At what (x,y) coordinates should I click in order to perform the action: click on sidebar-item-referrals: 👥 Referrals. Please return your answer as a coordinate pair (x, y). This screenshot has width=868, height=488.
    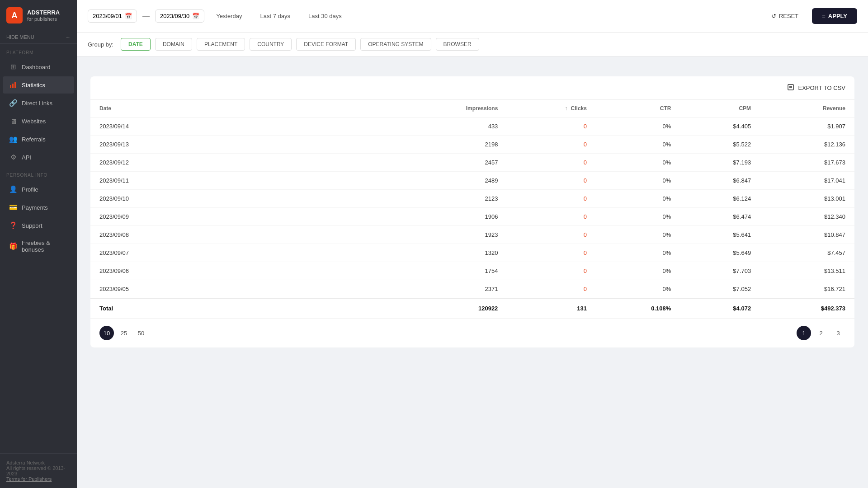
    Looking at the image, I should click on (38, 139).